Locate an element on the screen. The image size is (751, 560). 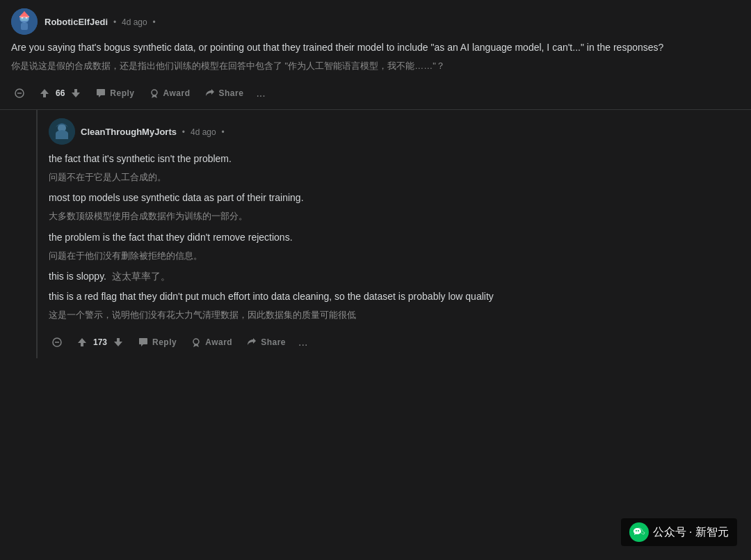
reply-block-5: this is a red flag that they didn't put … is located at coordinates (400, 306).